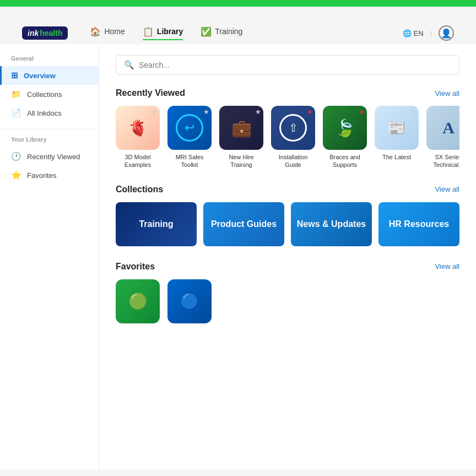 This screenshot has width=476, height=476. I want to click on rv-star-mri-sales: ★, so click(206, 112).